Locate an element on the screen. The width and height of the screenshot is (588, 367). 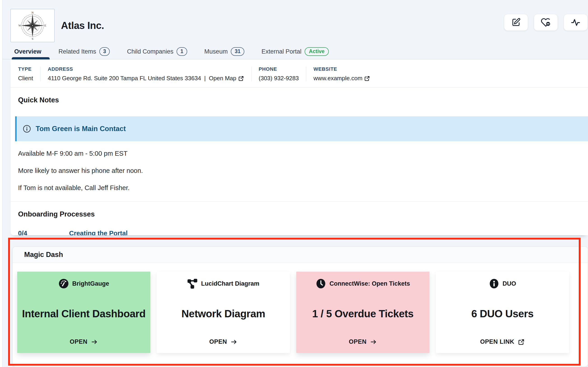
company-header: N W E S Atlas Inc. is located at coordinates (295, 22).